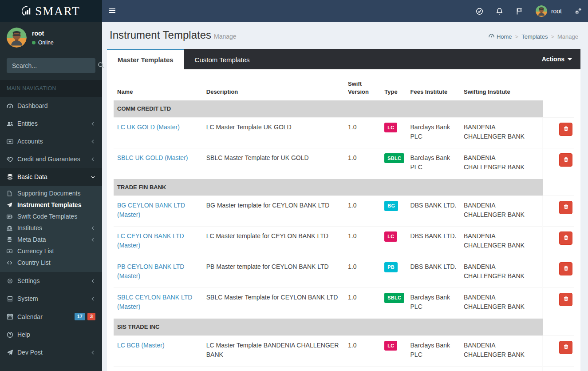 This screenshot has height=371, width=588. Describe the element at coordinates (51, 106) in the screenshot. I see `sidebar-item-dashboard: Dashboard` at that location.